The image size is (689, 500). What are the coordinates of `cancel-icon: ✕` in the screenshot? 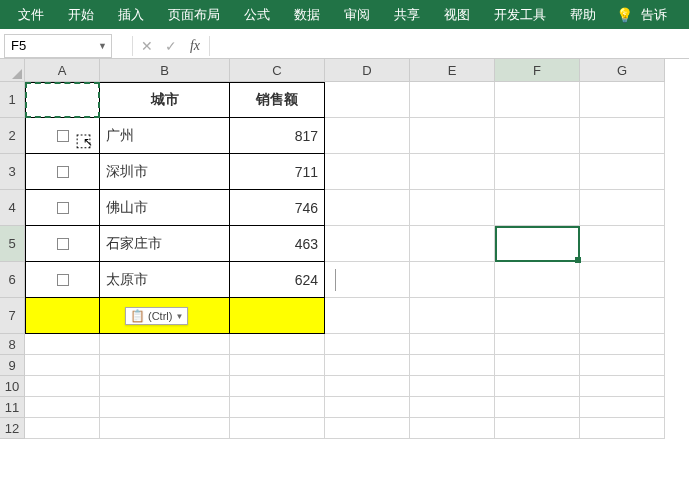 It's located at (147, 46).